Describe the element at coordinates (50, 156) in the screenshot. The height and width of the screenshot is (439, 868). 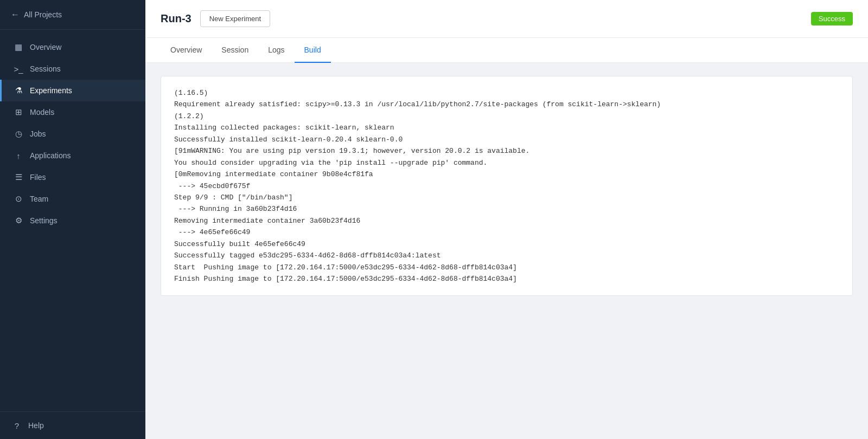
I see `sidebar-label-applications: Applications` at that location.